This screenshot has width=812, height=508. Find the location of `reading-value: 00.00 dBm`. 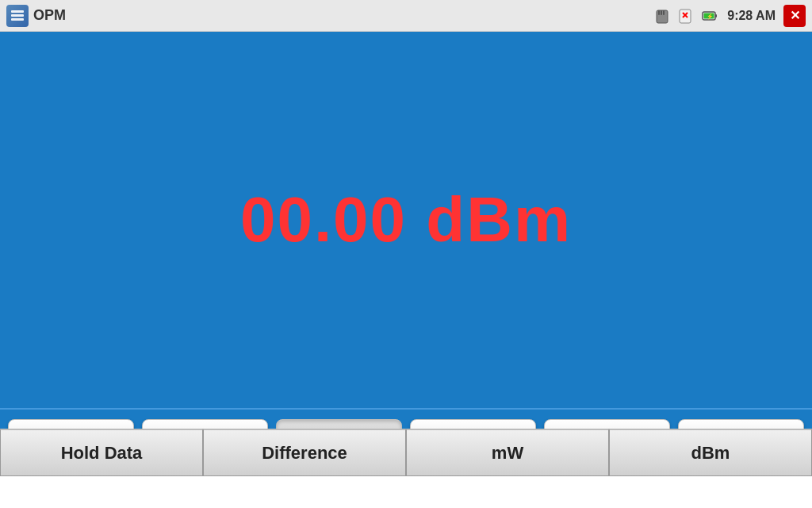

reading-value: 00.00 dBm is located at coordinates (406, 220).